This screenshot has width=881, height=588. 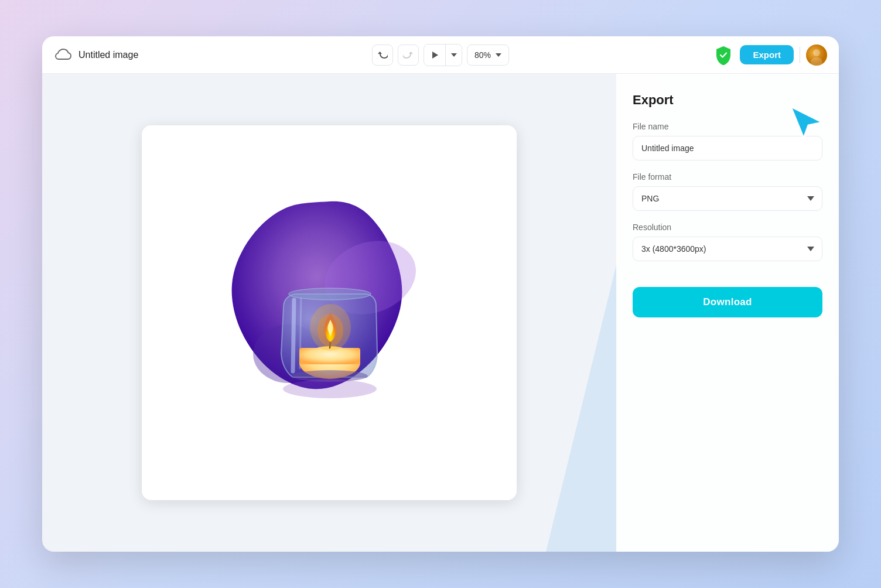 I want to click on resolution-label: Resolution, so click(x=728, y=227).